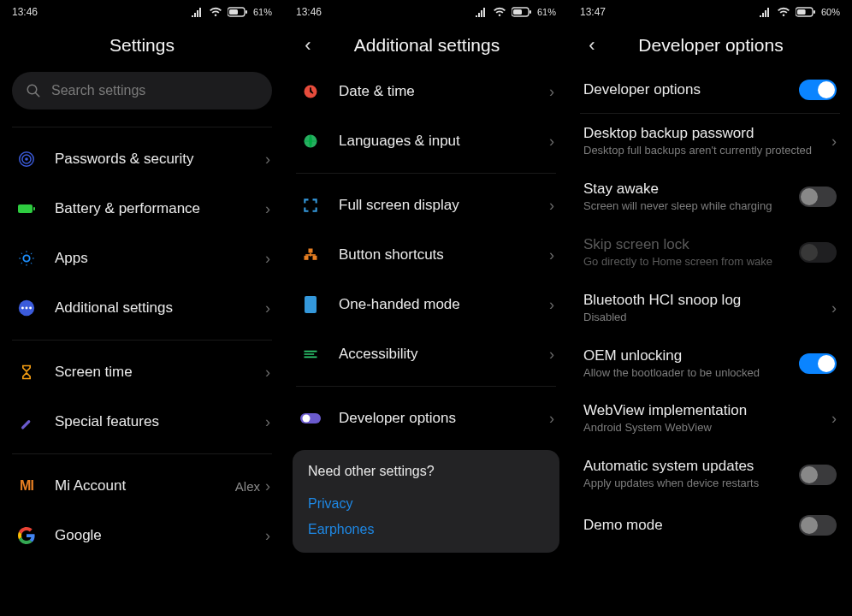 The image size is (852, 616). Describe the element at coordinates (710, 525) in the screenshot. I see `item-demo-mode: Demo mode` at that location.